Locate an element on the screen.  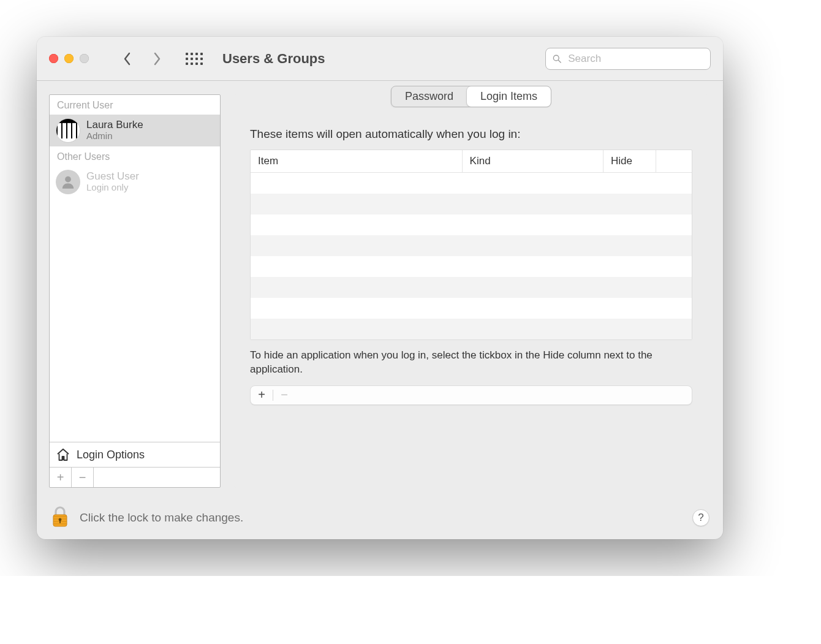
users-sidebar: Current User Laura Burke Admin Other Use… is located at coordinates (135, 291).